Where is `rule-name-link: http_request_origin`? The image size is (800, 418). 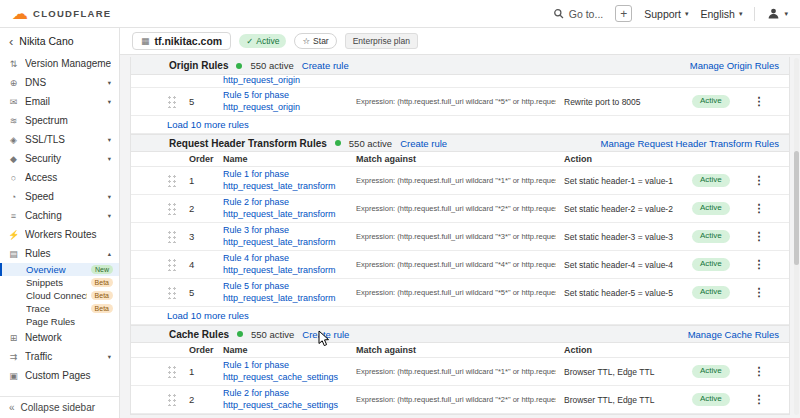 rule-name-link: http_request_origin is located at coordinates (286, 81).